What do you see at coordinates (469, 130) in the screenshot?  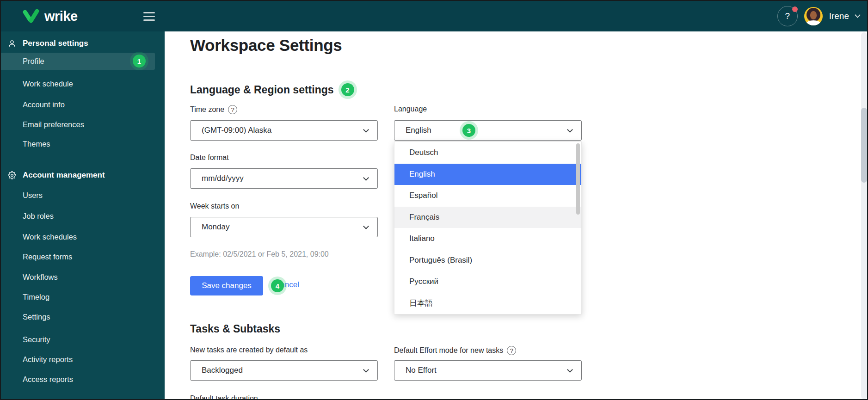 I see `annotation-badge-3: 3` at bounding box center [469, 130].